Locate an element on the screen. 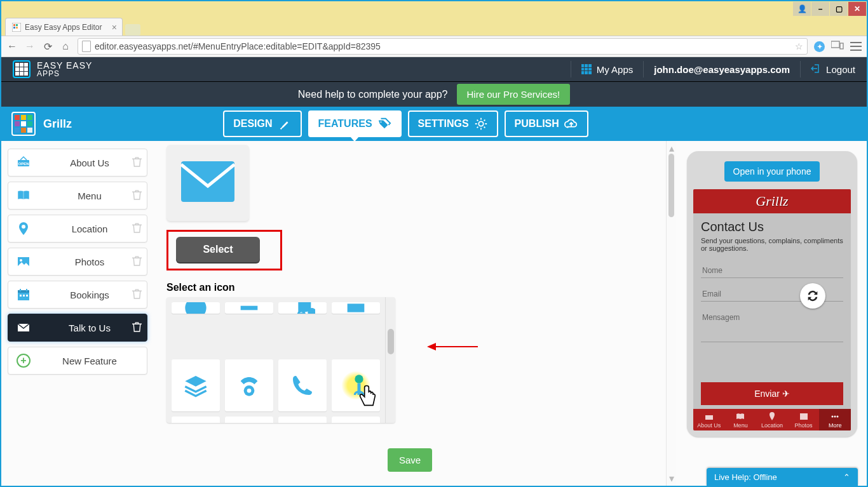  icon-grid is located at coordinates (276, 360).